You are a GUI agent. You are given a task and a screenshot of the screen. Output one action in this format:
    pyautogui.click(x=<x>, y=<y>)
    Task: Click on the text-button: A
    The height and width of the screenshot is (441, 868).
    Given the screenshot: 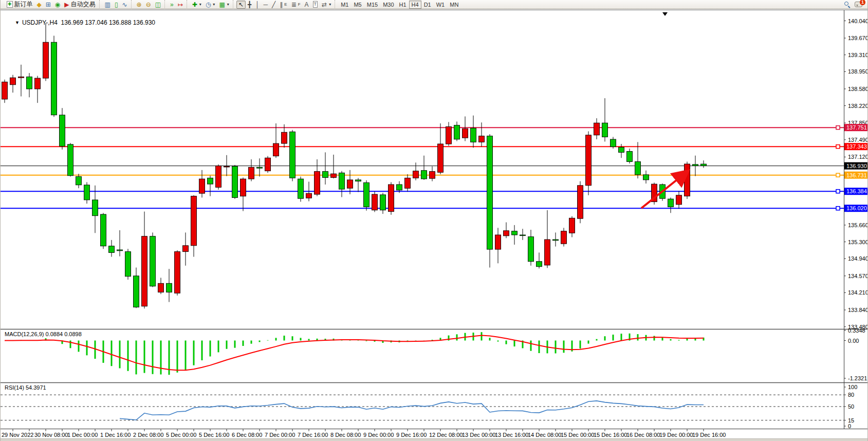 What is the action you would take?
    pyautogui.click(x=307, y=5)
    